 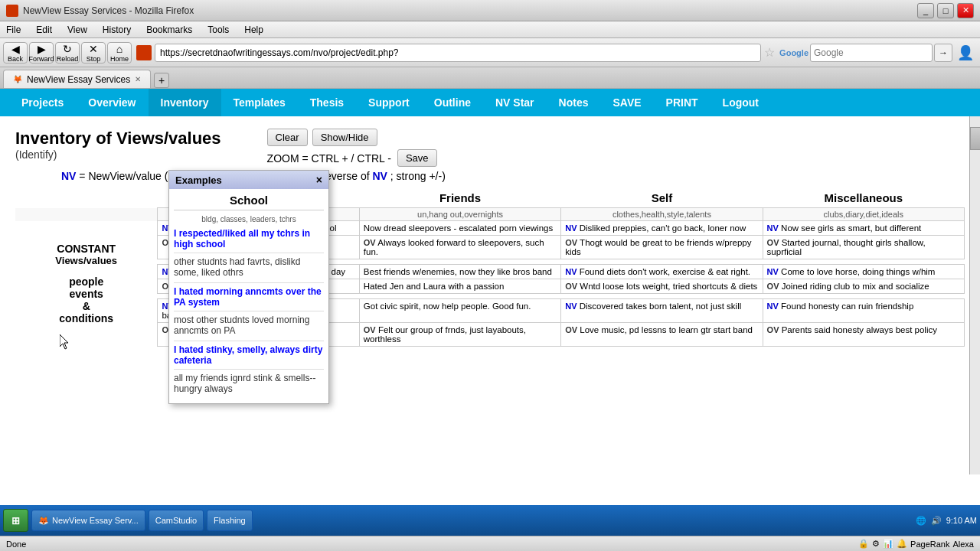 I want to click on nav-print: PRINT, so click(x=682, y=103).